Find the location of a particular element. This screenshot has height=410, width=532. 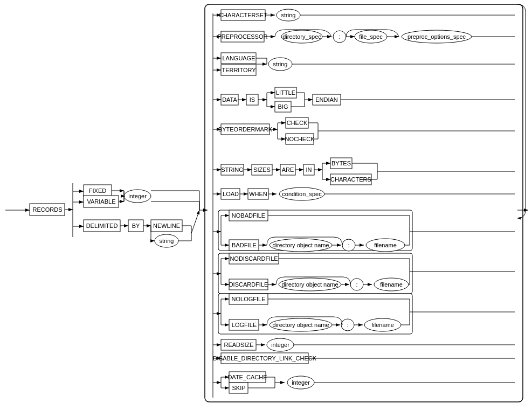

svg-text: LITTLE is located at coordinates (286, 93).